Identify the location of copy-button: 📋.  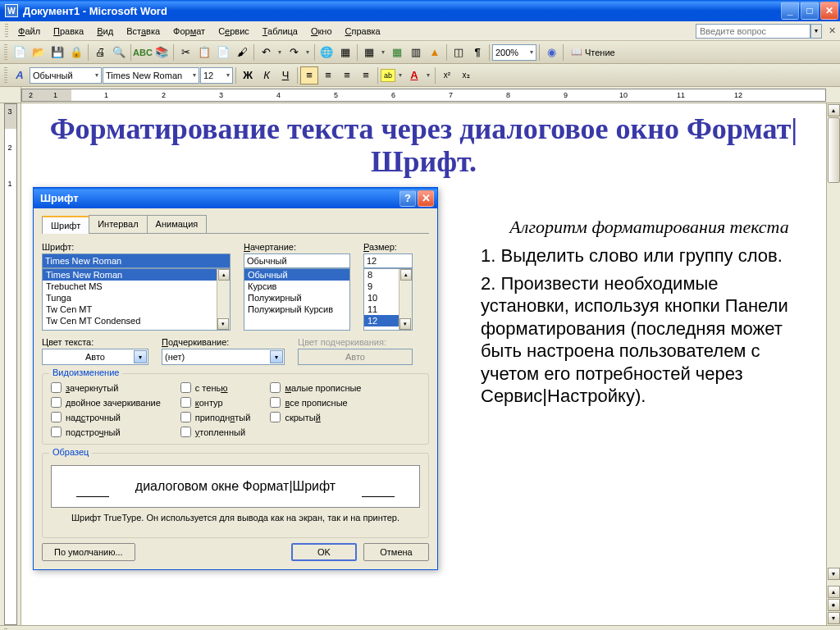
(204, 52).